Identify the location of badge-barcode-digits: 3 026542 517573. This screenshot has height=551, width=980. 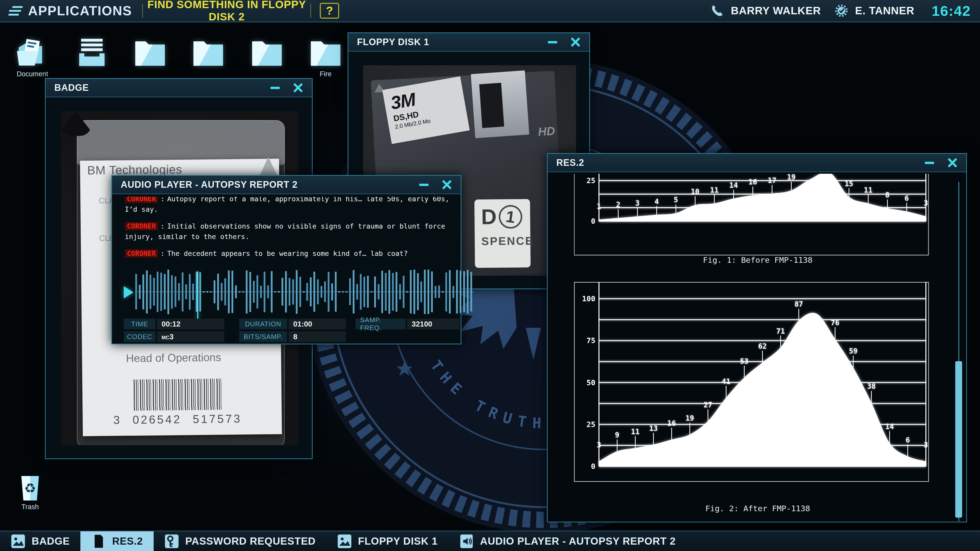
(178, 419).